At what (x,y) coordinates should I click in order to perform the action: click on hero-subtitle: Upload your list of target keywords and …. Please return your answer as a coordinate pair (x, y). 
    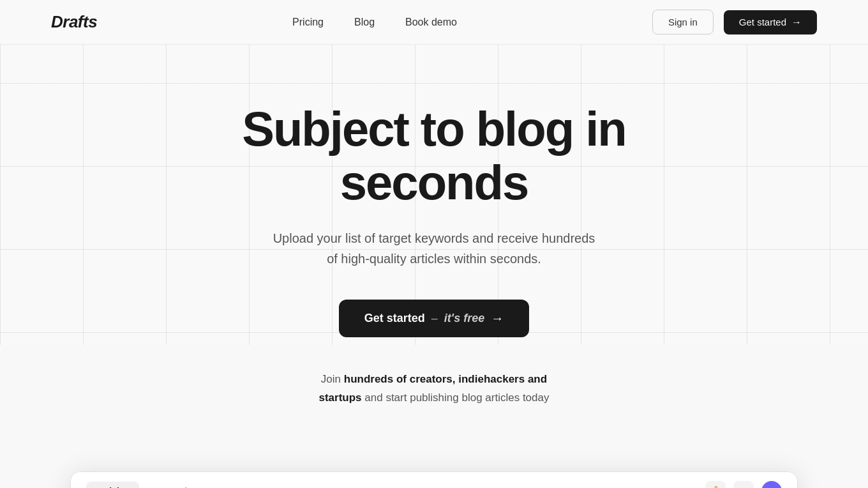
    Looking at the image, I should click on (434, 248).